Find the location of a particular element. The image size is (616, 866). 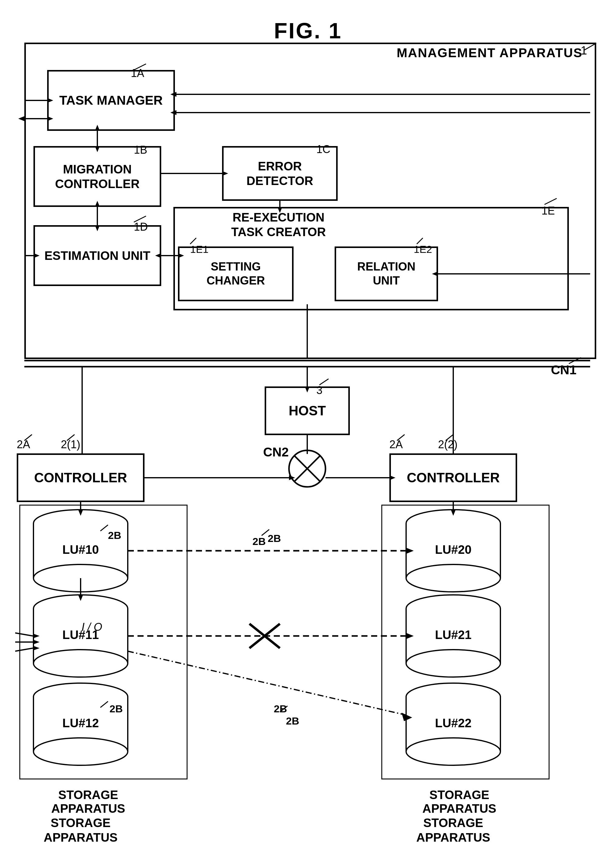

ref-1b: 1B is located at coordinates (140, 150).